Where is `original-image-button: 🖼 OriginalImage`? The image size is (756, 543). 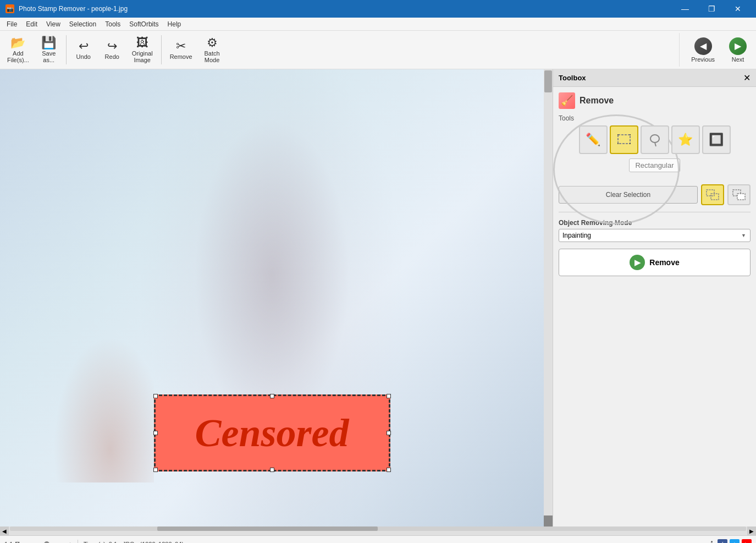
original-image-button: 🖼 OriginalImage is located at coordinates (142, 50).